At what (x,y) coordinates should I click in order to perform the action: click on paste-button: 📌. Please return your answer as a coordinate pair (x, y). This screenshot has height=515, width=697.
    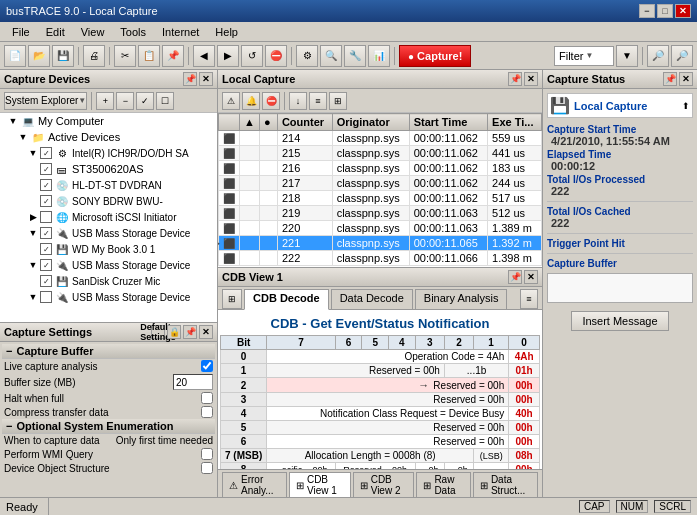
    Looking at the image, I should click on (173, 56).